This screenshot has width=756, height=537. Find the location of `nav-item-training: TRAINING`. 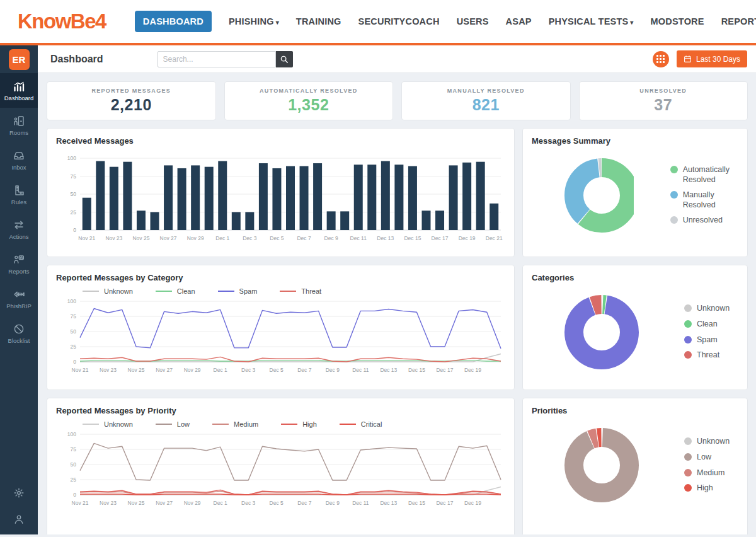

nav-item-training: TRAINING is located at coordinates (319, 21).